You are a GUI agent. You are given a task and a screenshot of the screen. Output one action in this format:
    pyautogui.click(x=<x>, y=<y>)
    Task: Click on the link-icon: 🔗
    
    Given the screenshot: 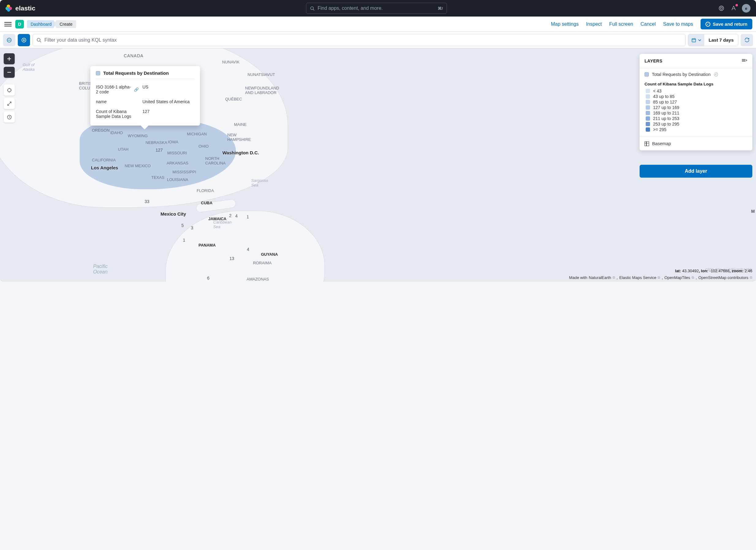 What is the action you would take?
    pyautogui.click(x=136, y=90)
    